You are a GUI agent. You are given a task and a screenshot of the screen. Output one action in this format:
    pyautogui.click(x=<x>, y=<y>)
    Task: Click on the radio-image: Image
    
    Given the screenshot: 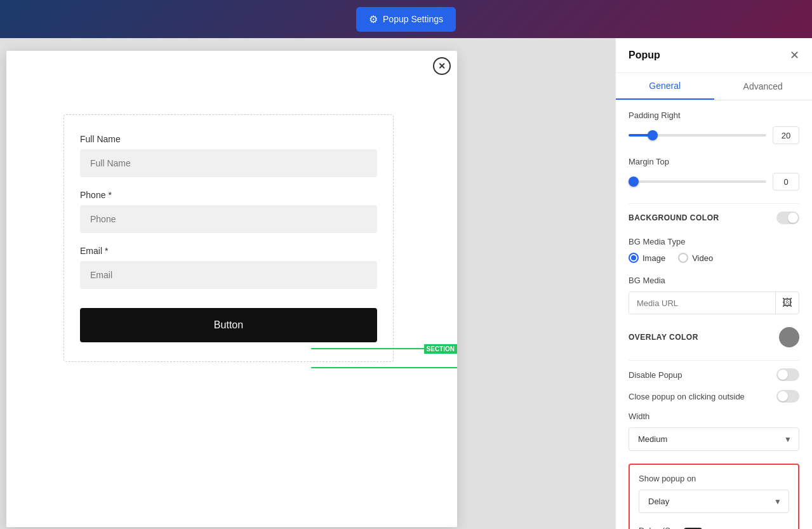 What is the action you would take?
    pyautogui.click(x=647, y=258)
    